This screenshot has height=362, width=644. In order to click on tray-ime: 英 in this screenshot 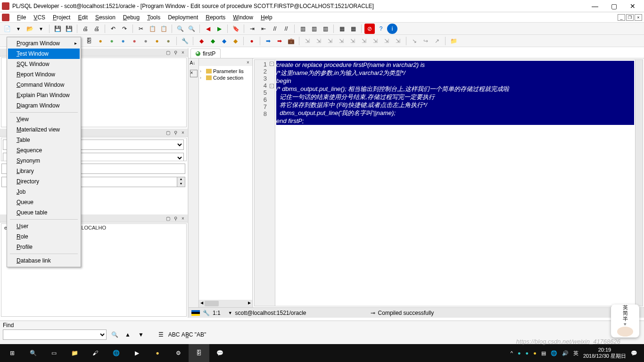, I will do `click(576, 354)`.